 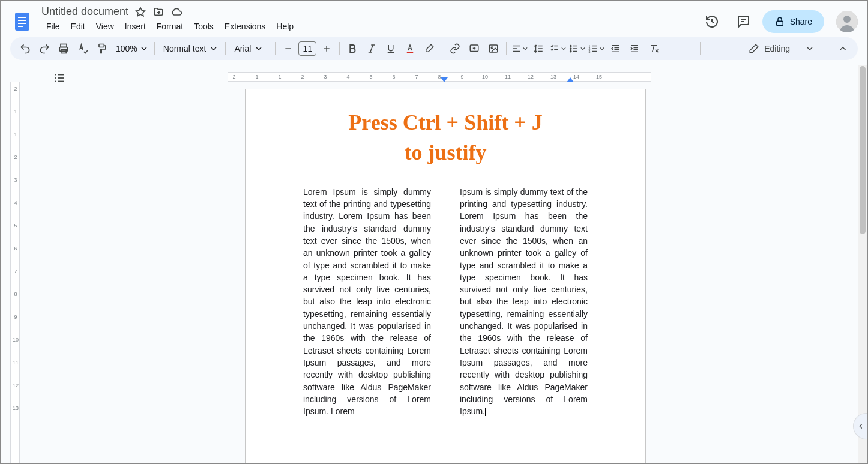 I want to click on menu-edit: Edit, so click(x=78, y=26).